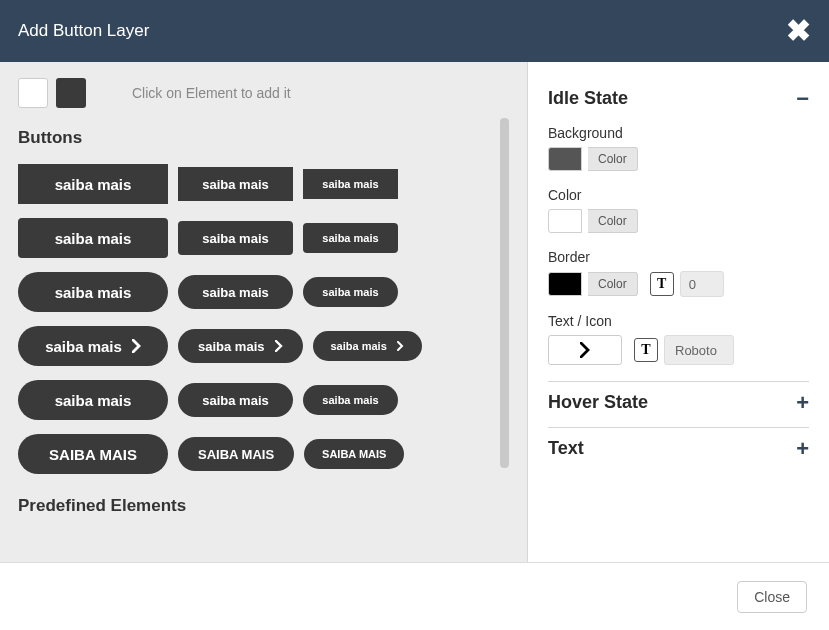 This screenshot has height=630, width=829. What do you see at coordinates (566, 448) in the screenshot?
I see `section-title: Text` at bounding box center [566, 448].